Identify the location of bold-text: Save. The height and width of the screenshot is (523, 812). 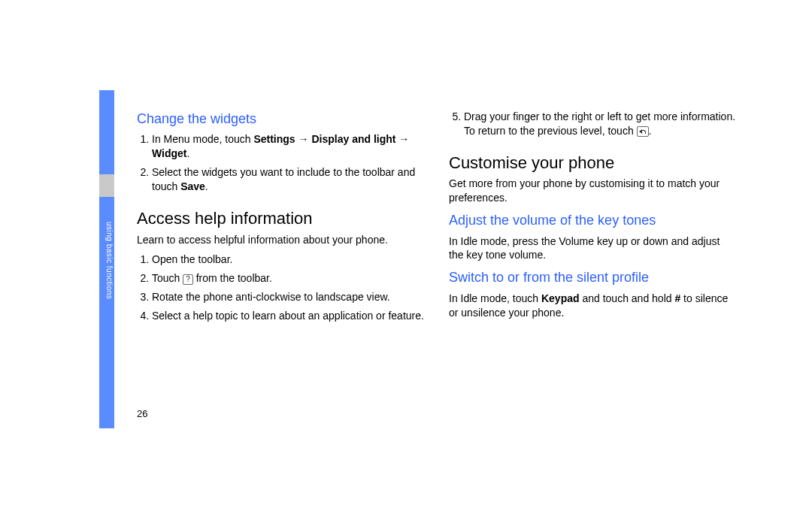
(192, 186).